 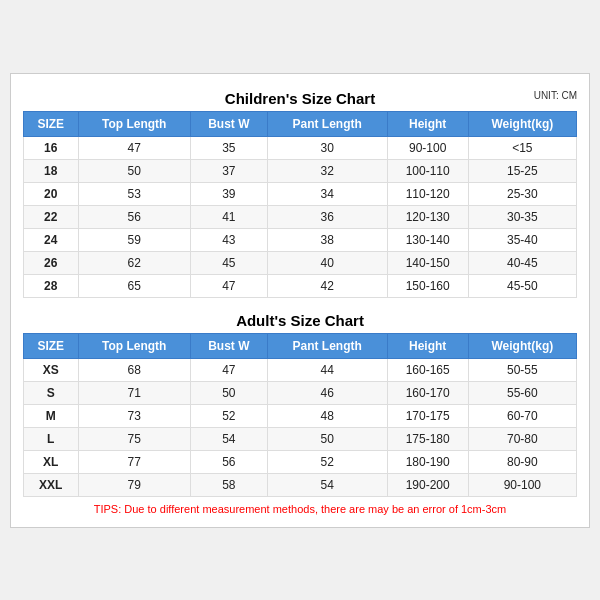 I want to click on table-cell: 52, so click(x=228, y=416).